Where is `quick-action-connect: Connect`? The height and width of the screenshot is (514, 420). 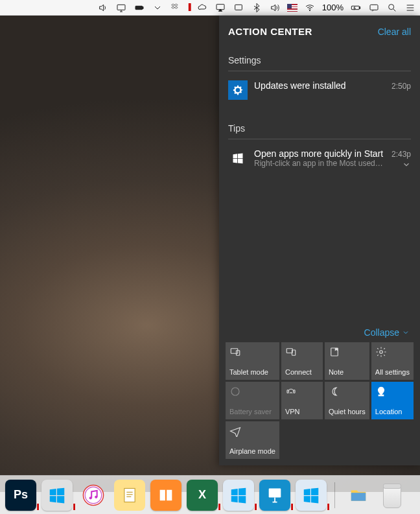 quick-action-connect: Connect is located at coordinates (302, 361).